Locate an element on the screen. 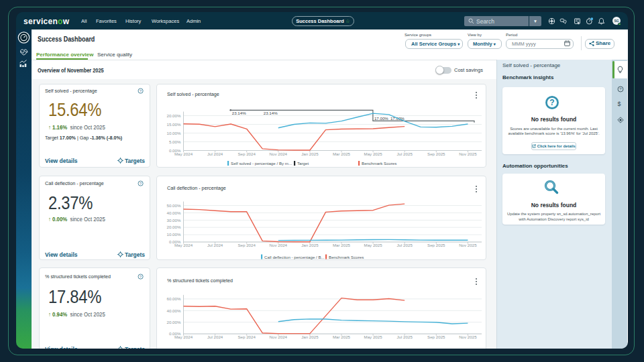 This screenshot has height=362, width=644. svg-text: 15.00% is located at coordinates (174, 125).